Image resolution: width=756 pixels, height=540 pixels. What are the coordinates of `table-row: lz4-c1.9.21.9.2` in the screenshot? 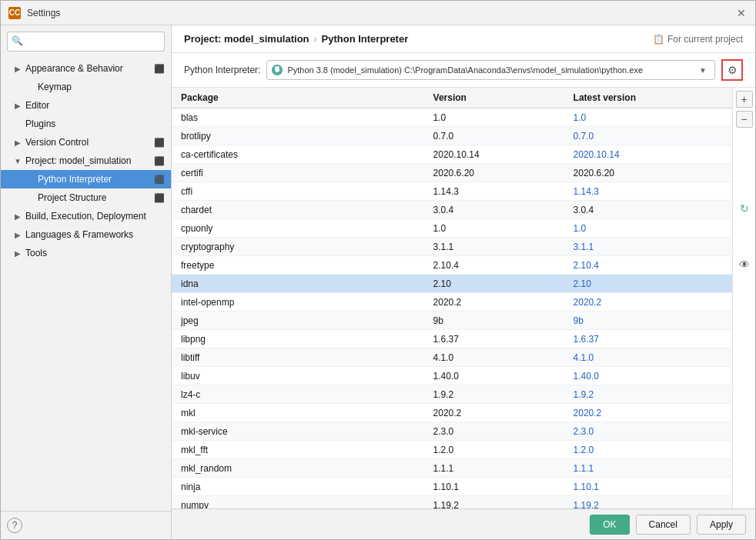 It's located at (452, 395).